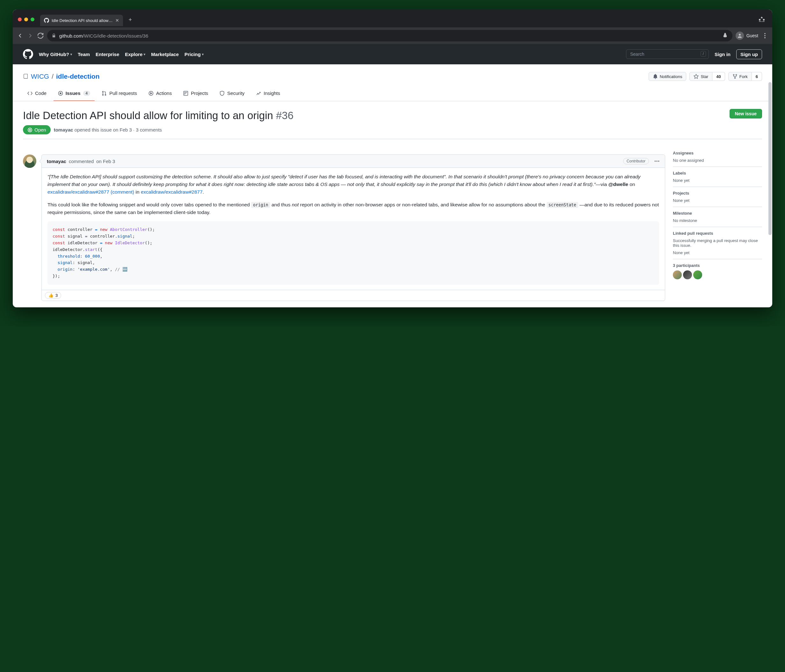  Describe the element at coordinates (26, 19) in the screenshot. I see `minimize-window-button` at that location.